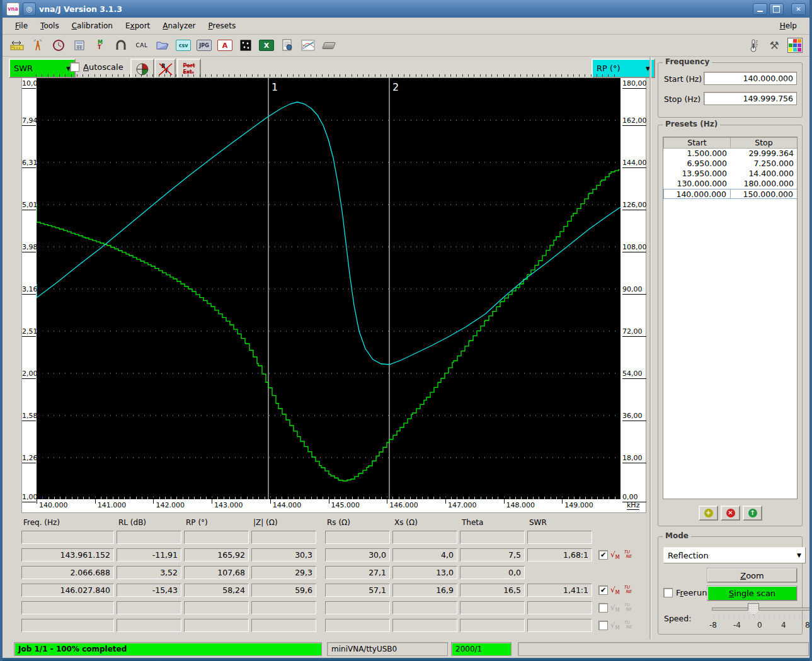  I want to click on presets-table: StartStop1.500.00029.999.3646.950.0007.2…, so click(730, 318).